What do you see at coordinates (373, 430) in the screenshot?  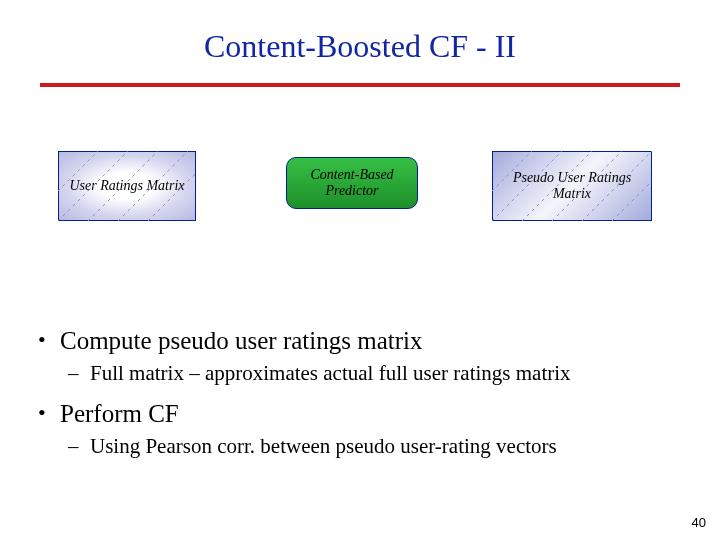 I see `bullet-item: Perform CF Using Pearson corr. between p…` at bounding box center [373, 430].